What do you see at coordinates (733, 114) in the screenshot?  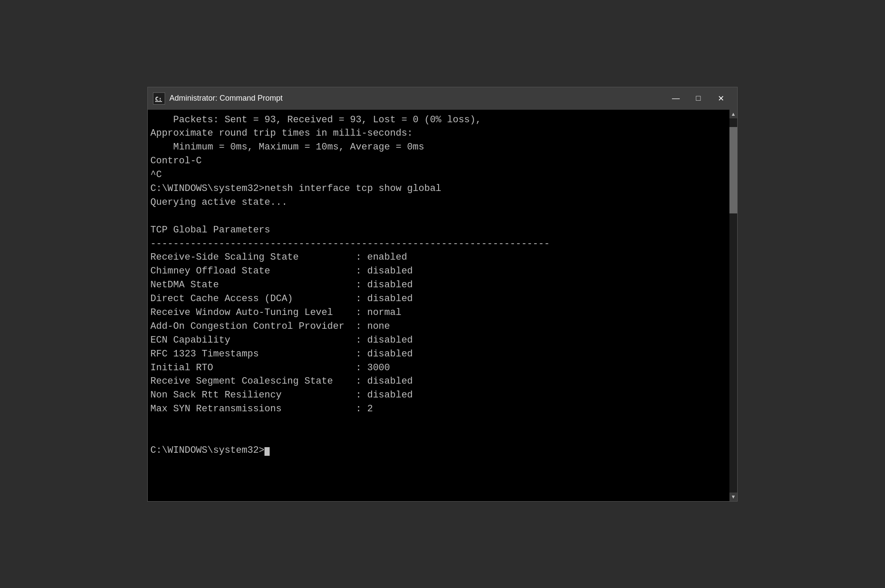 I see `scroll-up-button: ▲` at bounding box center [733, 114].